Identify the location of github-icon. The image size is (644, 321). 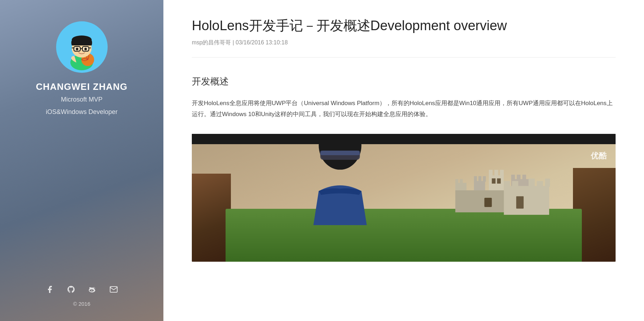
(71, 289).